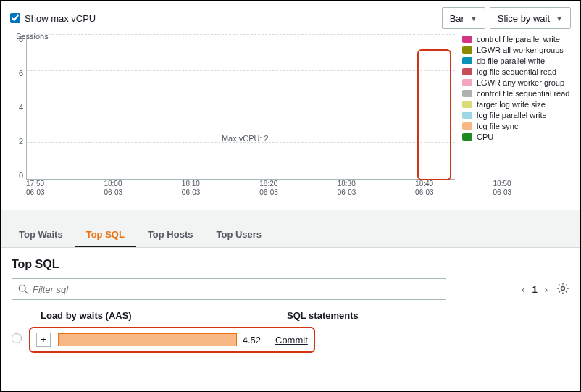 The height and width of the screenshot is (392, 581). I want to click on filter-sql-input, so click(236, 290).